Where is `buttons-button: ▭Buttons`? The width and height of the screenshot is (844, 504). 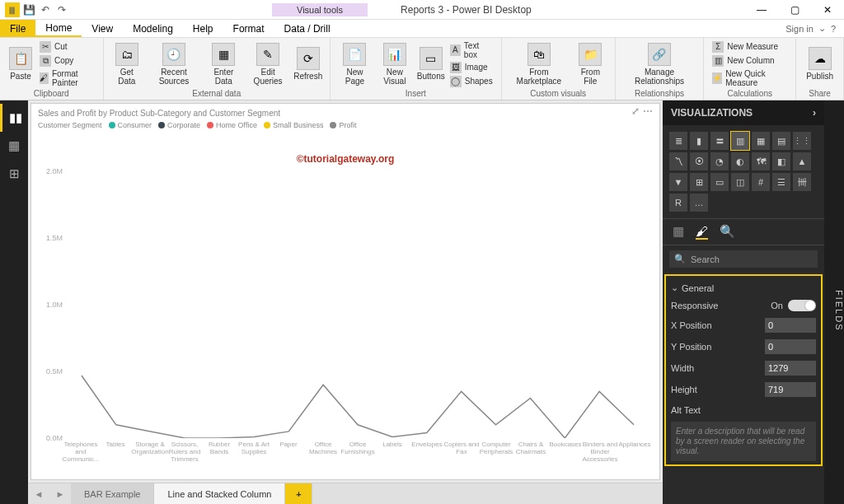
buttons-button: ▭Buttons is located at coordinates (431, 64).